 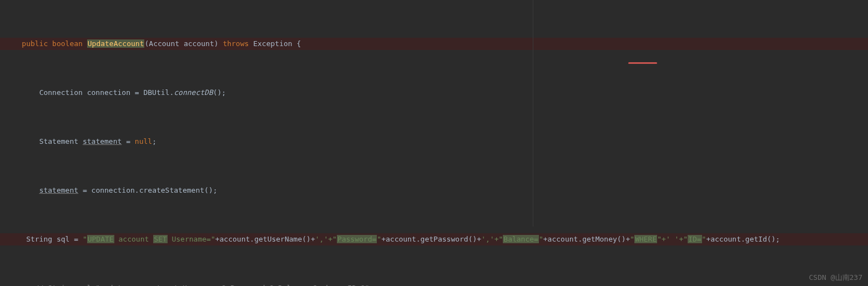 I want to click on right-margin-guide, so click(x=533, y=113).